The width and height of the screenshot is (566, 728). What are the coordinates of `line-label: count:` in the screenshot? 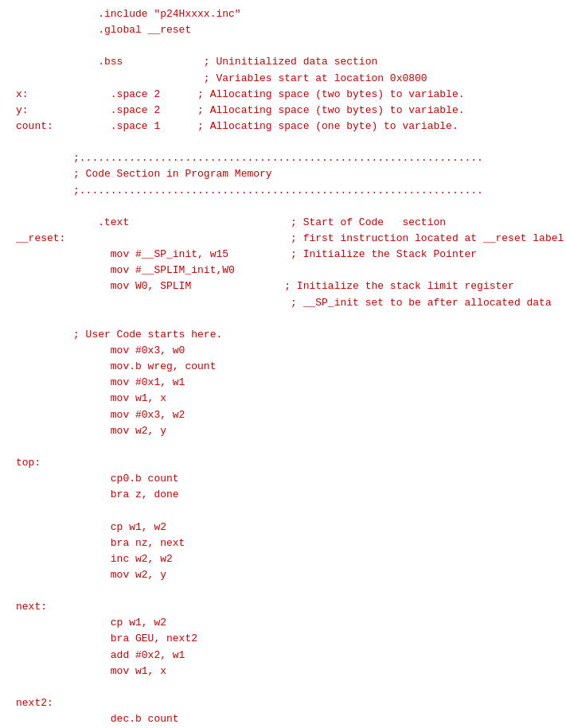 It's located at (45, 127).